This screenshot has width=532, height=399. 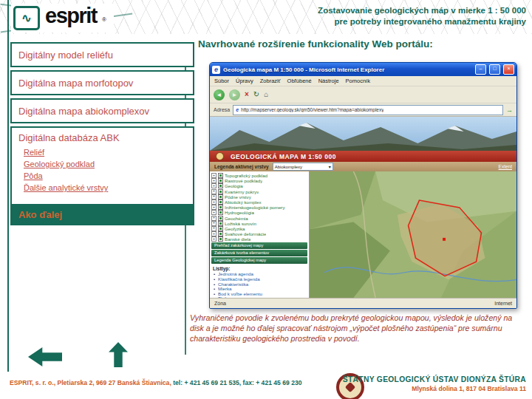 What do you see at coordinates (364, 81) in the screenshot?
I see `browser-menubar: SúborÚpravyZobraziťObľúbenéNástrojePomoc…` at bounding box center [364, 81].